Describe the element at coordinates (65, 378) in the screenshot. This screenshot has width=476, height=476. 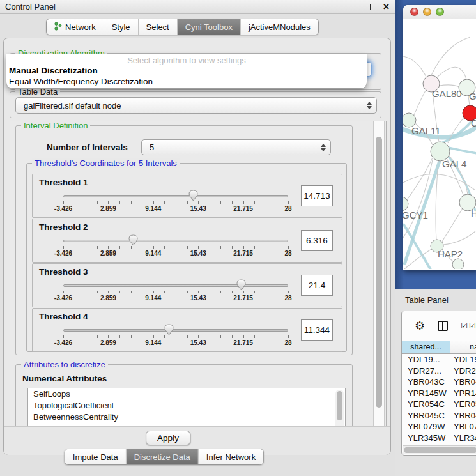
I see `numerical-attributes-label: Numerical Attributes` at that location.